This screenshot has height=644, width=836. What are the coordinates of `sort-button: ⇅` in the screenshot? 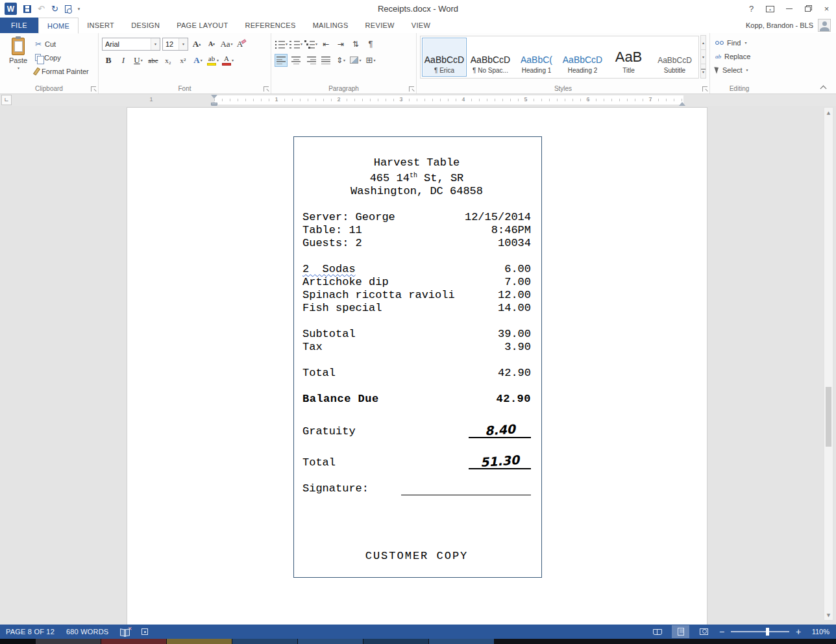 It's located at (356, 44).